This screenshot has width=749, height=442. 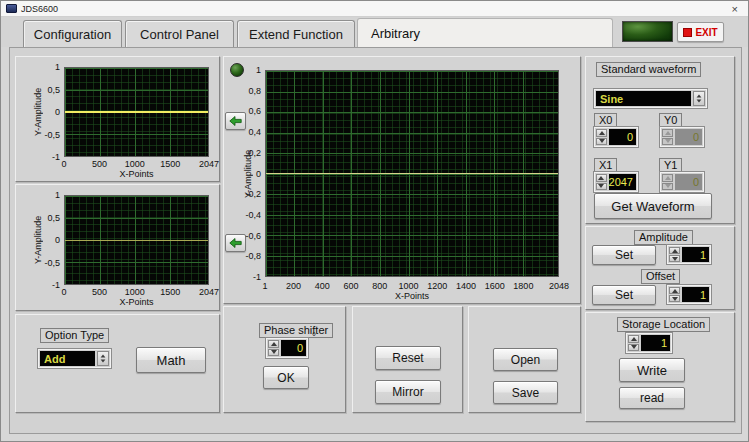 I want to click on math-button: Math, so click(x=171, y=360).